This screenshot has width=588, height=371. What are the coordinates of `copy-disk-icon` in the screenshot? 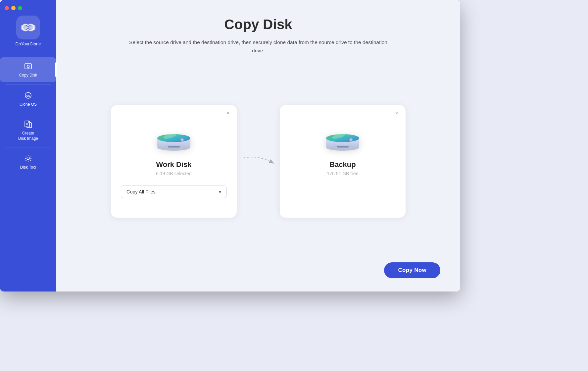 It's located at (28, 66).